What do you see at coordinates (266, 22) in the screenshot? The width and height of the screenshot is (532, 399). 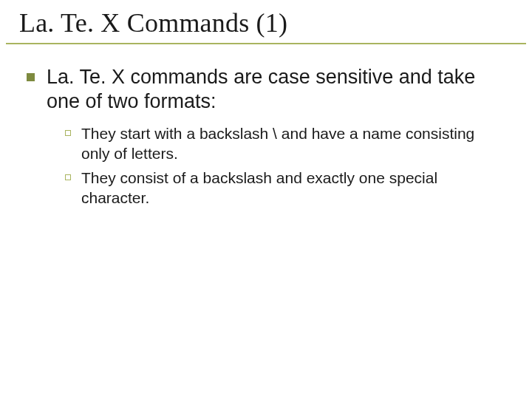 I see `title-underline-wrap: La. Te. X Commands (1)` at bounding box center [266, 22].